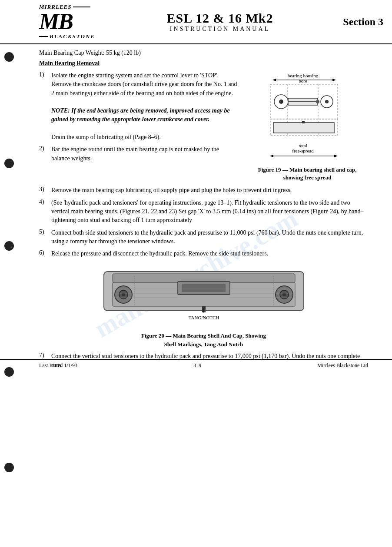 This screenshot has height=547, width=392. What do you see at coordinates (58, 366) in the screenshot?
I see `footer-left: Last Issued 1/1/93` at bounding box center [58, 366].